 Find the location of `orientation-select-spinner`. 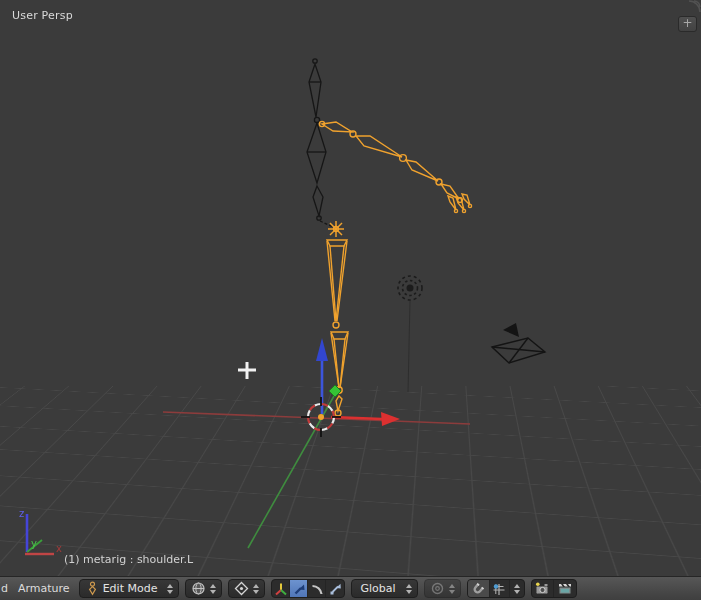

orientation-select-spinner is located at coordinates (409, 589).